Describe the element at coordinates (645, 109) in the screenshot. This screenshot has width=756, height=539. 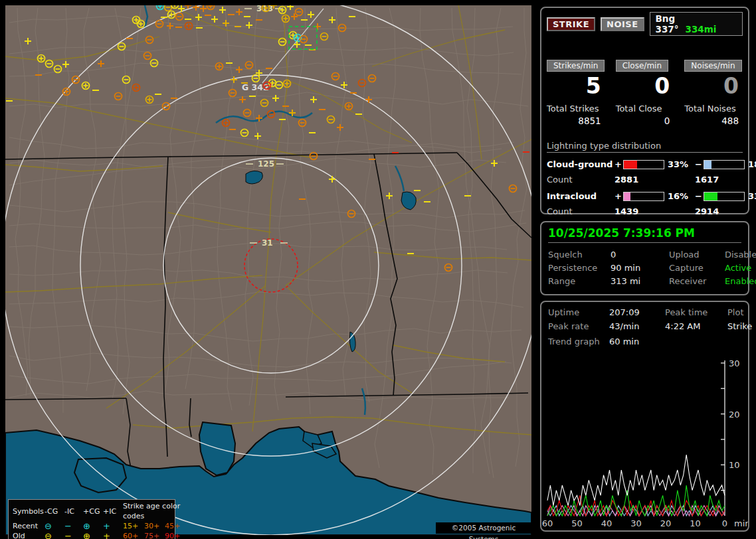
I see `total-close-label: Total Close` at that location.